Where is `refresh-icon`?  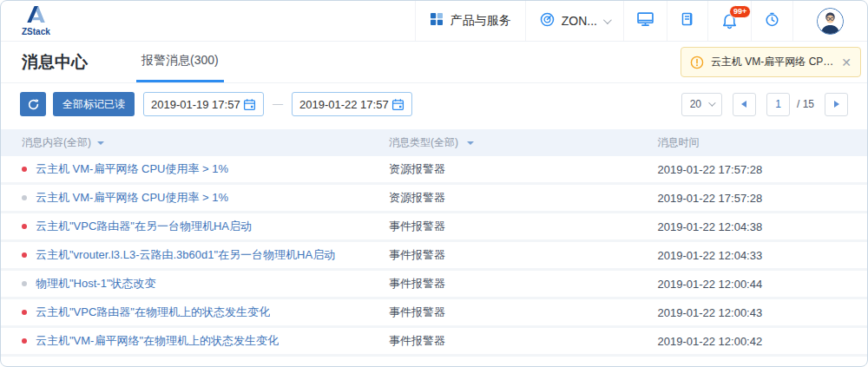 refresh-icon is located at coordinates (33, 104).